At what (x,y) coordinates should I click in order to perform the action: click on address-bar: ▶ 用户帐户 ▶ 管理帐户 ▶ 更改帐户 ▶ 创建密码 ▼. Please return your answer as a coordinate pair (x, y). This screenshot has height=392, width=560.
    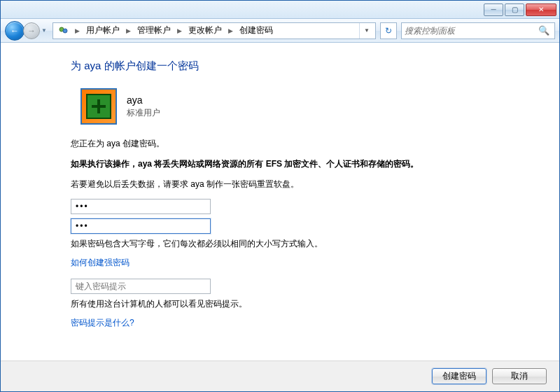
    Looking at the image, I should click on (214, 31).